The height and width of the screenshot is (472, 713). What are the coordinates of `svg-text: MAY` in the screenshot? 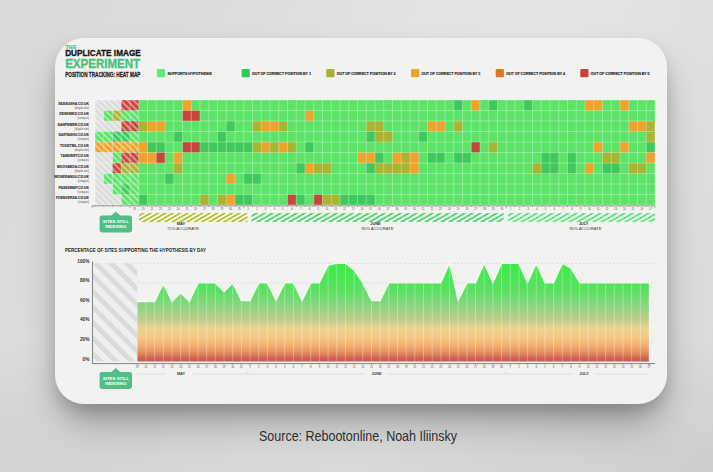 It's located at (182, 374).